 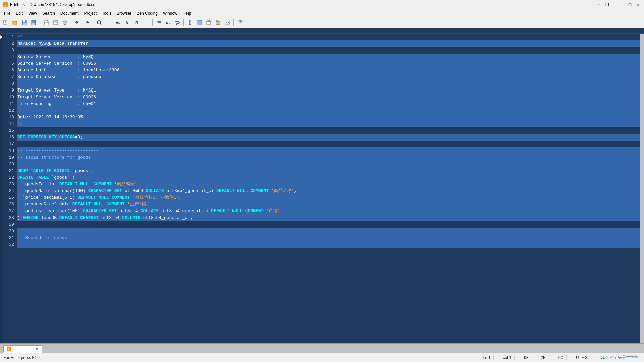 What do you see at coordinates (9, 137) in the screenshot?
I see `line-number: 16` at bounding box center [9, 137].